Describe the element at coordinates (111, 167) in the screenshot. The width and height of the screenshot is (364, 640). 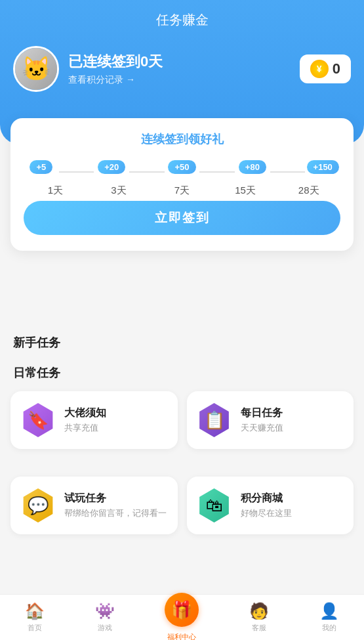
I see `milestone-badge-2: +20` at that location.